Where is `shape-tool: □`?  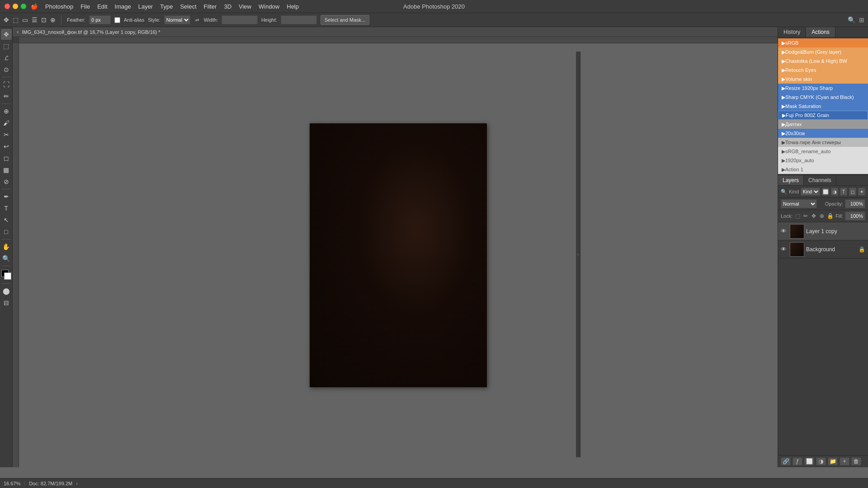
shape-tool: □ is located at coordinates (6, 232).